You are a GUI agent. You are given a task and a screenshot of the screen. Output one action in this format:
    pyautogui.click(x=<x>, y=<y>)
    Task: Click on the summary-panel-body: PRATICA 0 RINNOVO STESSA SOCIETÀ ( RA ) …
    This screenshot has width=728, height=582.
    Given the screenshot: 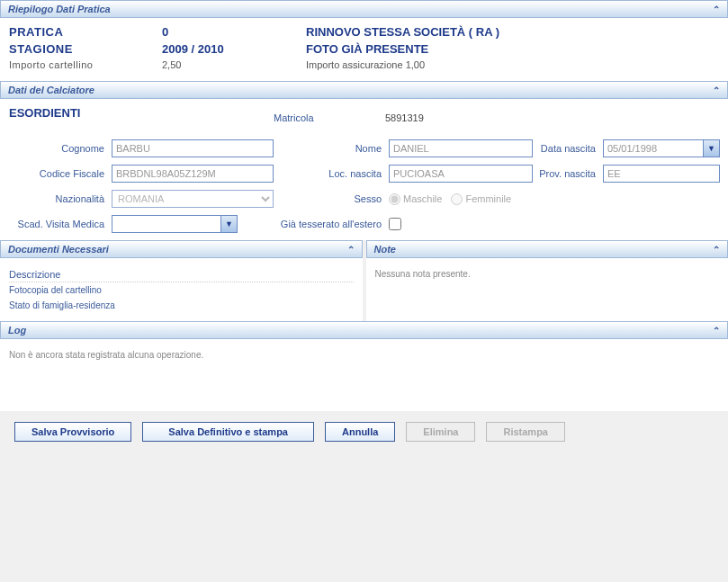 What is the action you would take?
    pyautogui.click(x=364, y=49)
    